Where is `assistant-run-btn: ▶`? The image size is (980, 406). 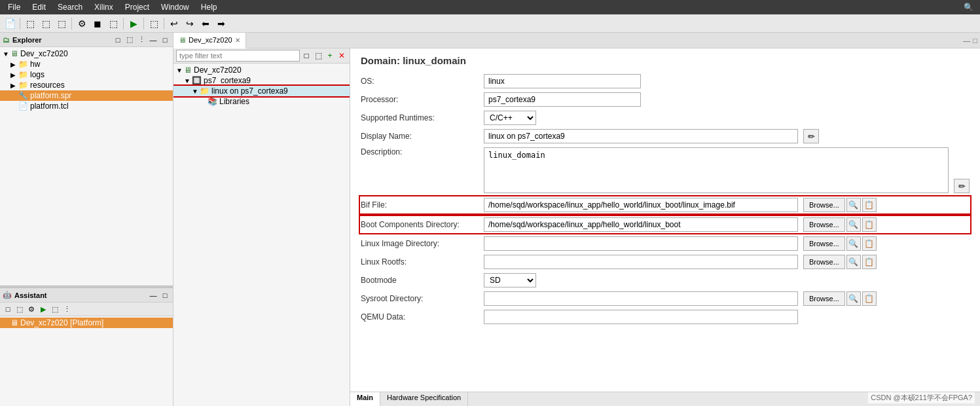
assistant-run-btn: ▶ is located at coordinates (43, 309).